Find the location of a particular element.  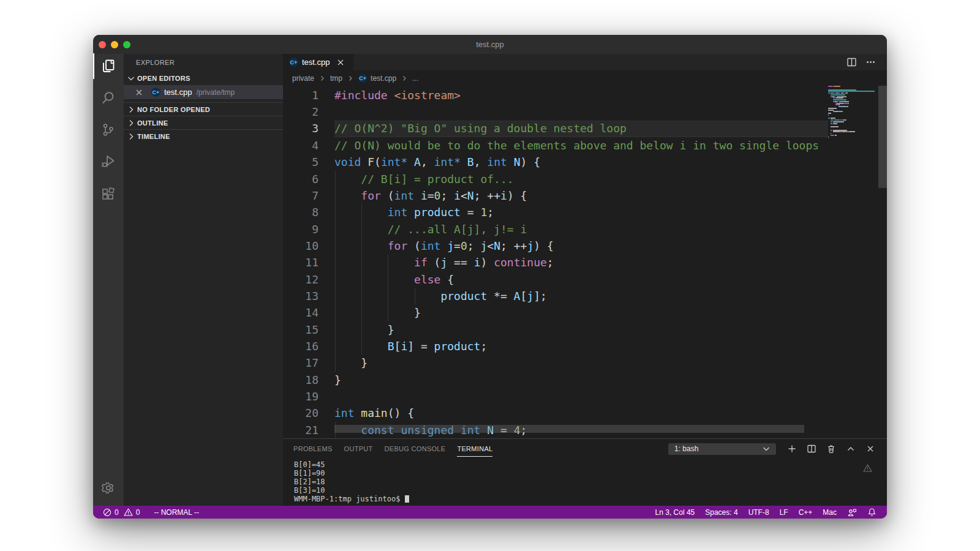

horizontal-scrollbar is located at coordinates (570, 429).